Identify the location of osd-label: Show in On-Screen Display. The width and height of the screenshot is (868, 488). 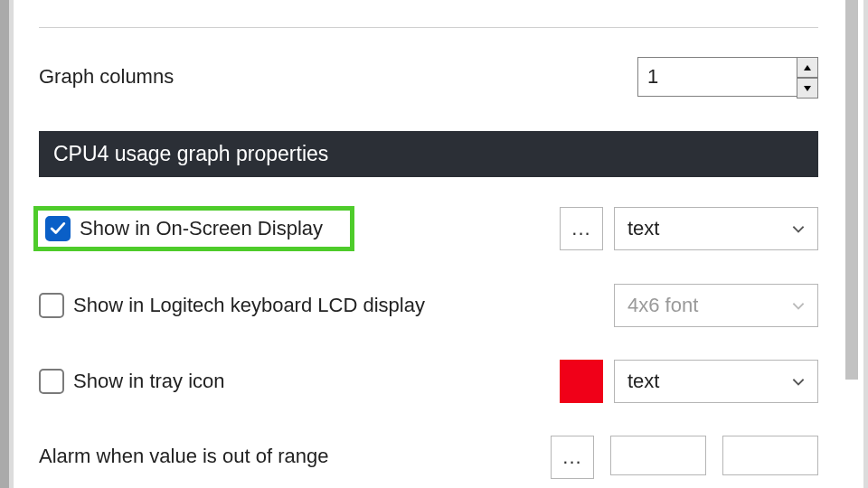
(201, 229).